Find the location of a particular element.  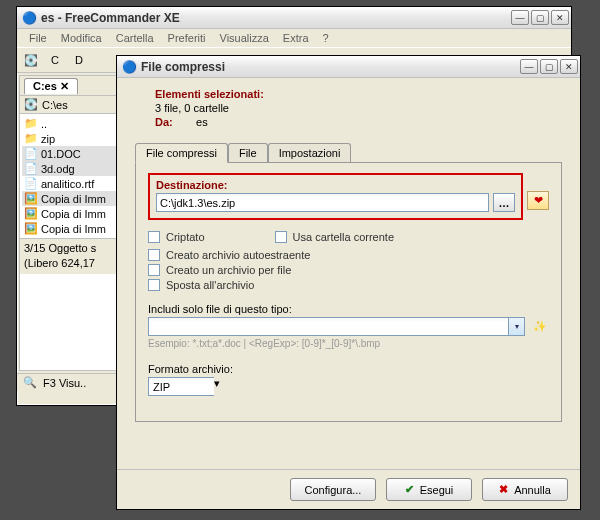

tab-settings: Impostazioni is located at coordinates (310, 153).